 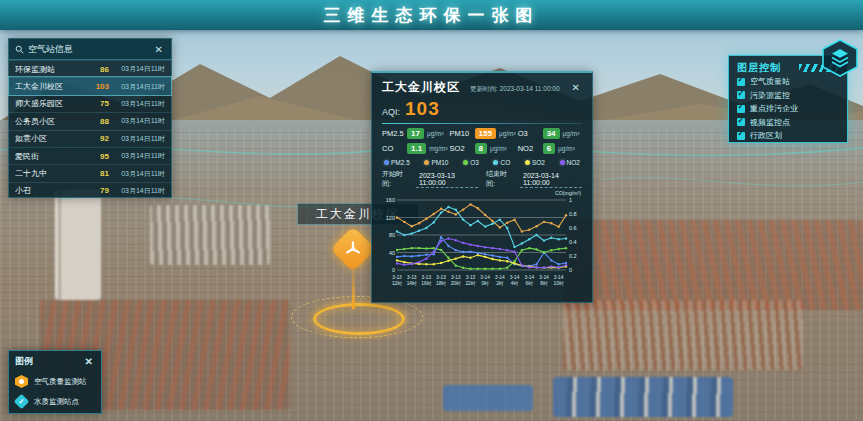 What do you see at coordinates (485, 280) in the screenshot?
I see `svg-text: 3-140时` at bounding box center [485, 280].